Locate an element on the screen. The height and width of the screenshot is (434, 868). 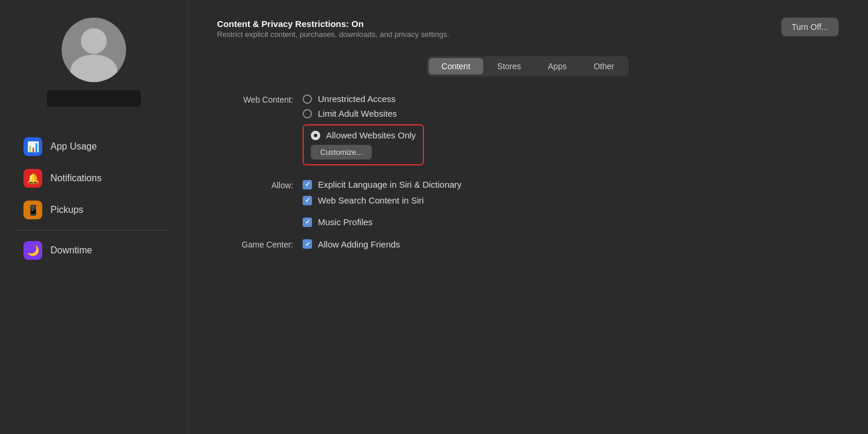
web-content-label: Web Content: is located at coordinates (255, 99).